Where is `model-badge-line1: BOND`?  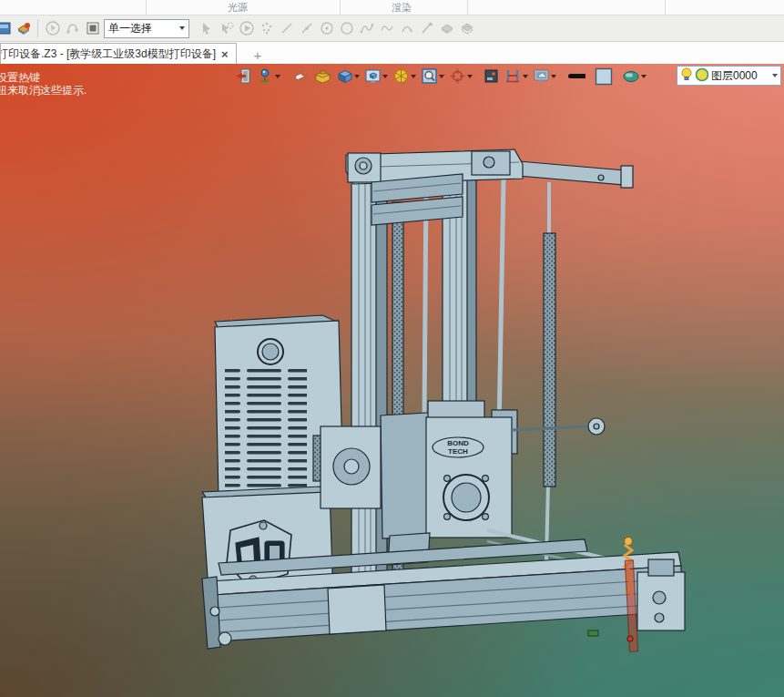 model-badge-line1: BOND is located at coordinates (458, 443).